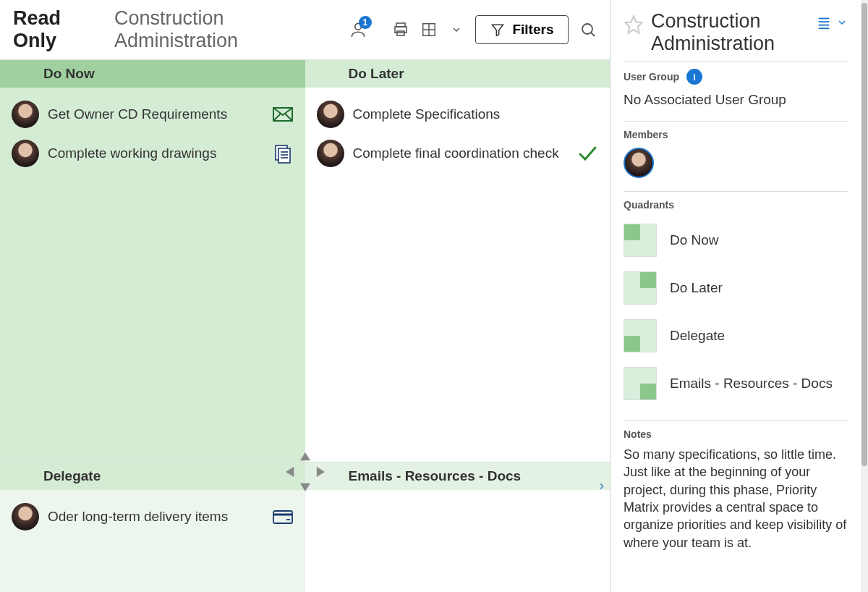 The width and height of the screenshot is (868, 592). What do you see at coordinates (736, 77) in the screenshot?
I see `user-group-label: User Group i` at bounding box center [736, 77].